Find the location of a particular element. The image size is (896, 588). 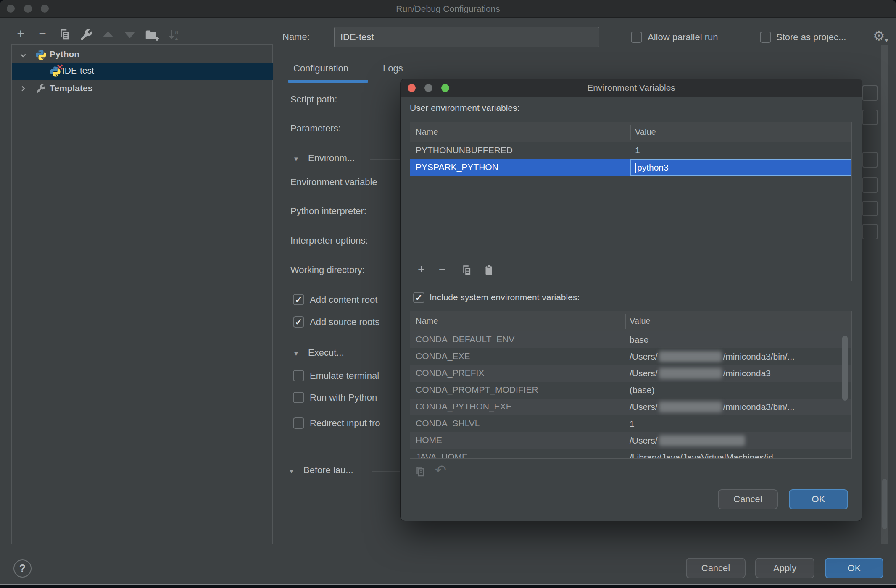

tree-item-label: Python is located at coordinates (65, 54).